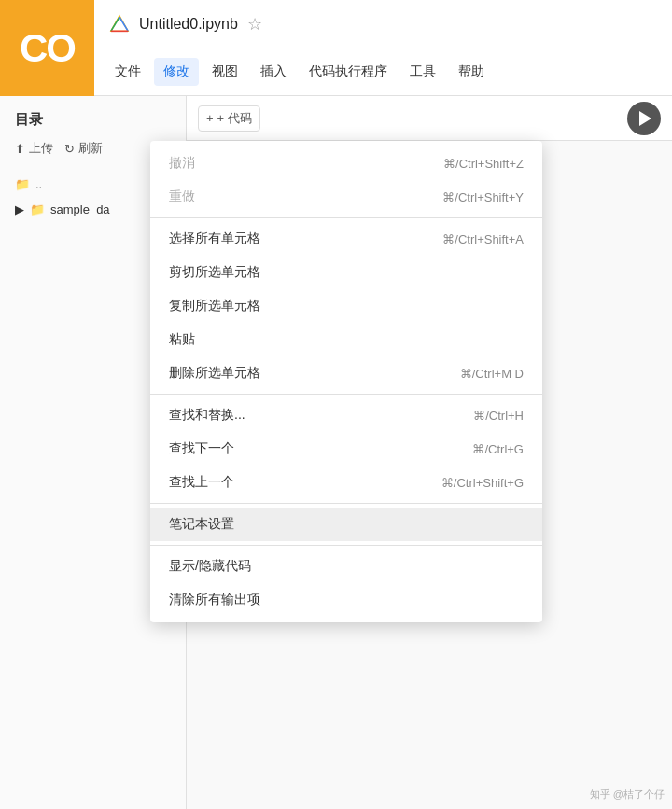 Image resolution: width=672 pixels, height=809 pixels. What do you see at coordinates (21, 149) in the screenshot?
I see `upload-icon: ⬆` at bounding box center [21, 149].